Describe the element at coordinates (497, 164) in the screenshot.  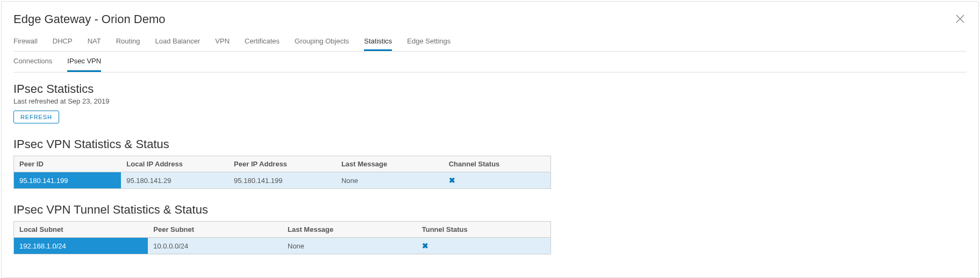
I see `col-channel-status: Channel Status` at that location.